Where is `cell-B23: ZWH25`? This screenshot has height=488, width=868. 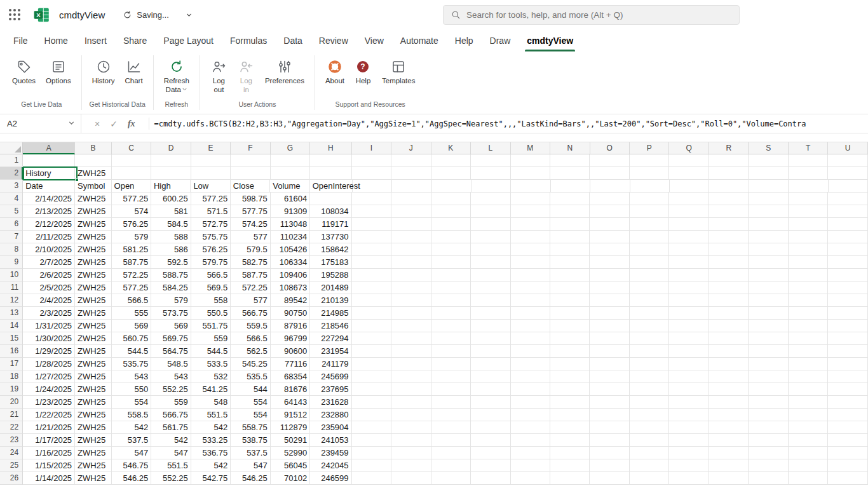
cell-B23: ZWH25 is located at coordinates (93, 440).